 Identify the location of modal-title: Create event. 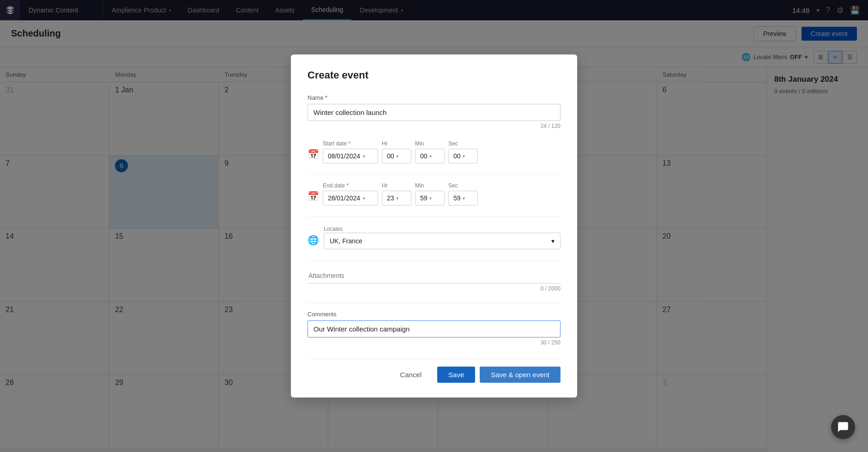
(434, 75).